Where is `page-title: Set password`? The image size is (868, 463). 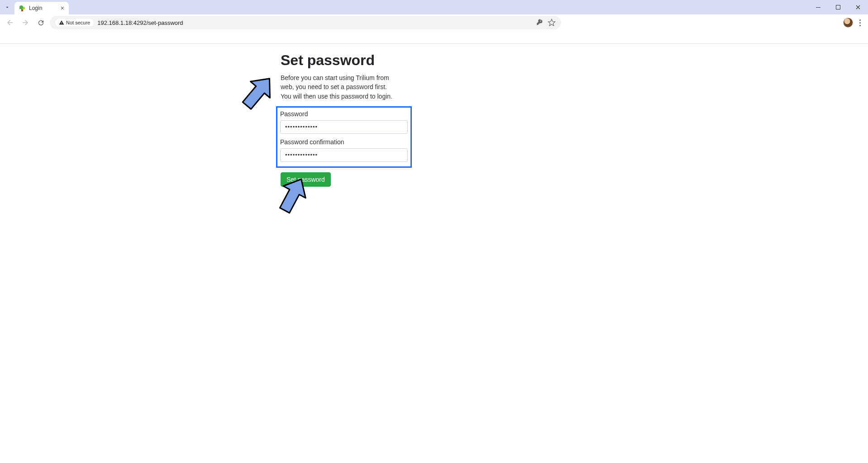 page-title: Set password is located at coordinates (344, 61).